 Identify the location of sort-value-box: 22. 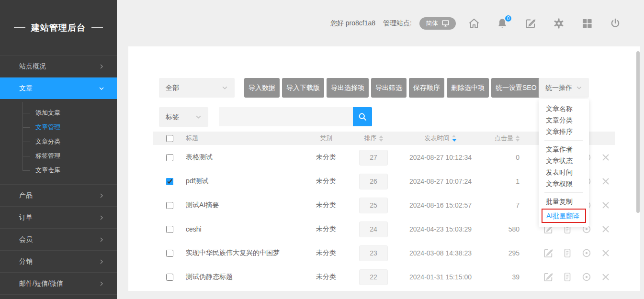
(373, 277).